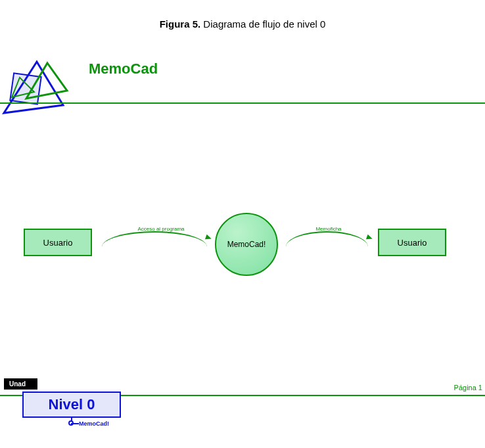 The height and width of the screenshot is (448, 485). I want to click on entity-usuario-right: Usuario, so click(412, 242).